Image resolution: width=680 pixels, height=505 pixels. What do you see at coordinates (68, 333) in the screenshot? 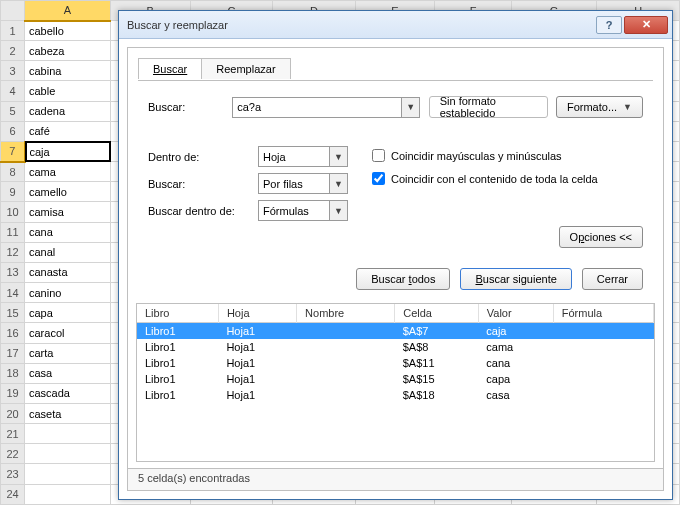
I see `cell: caracol` at bounding box center [68, 333].